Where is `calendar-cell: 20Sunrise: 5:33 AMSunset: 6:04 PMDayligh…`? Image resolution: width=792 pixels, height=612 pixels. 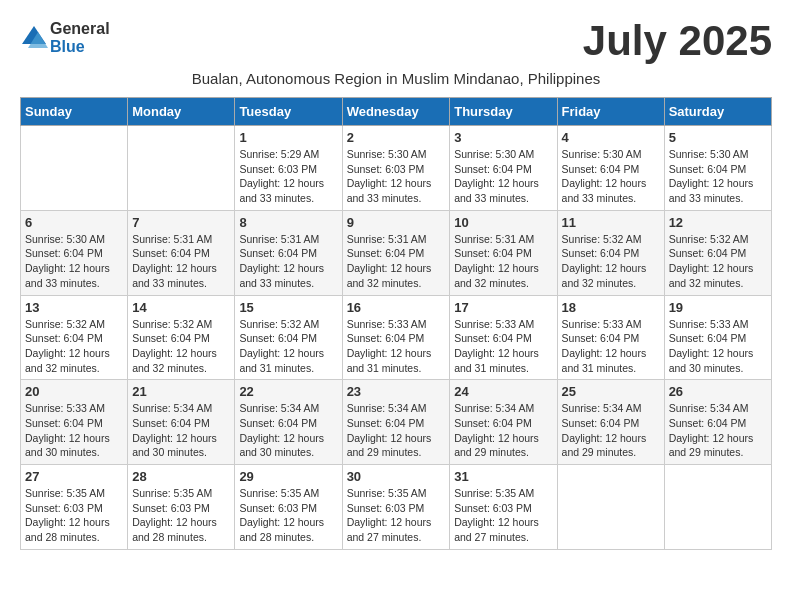 calendar-cell: 20Sunrise: 5:33 AMSunset: 6:04 PMDayligh… is located at coordinates (74, 422).